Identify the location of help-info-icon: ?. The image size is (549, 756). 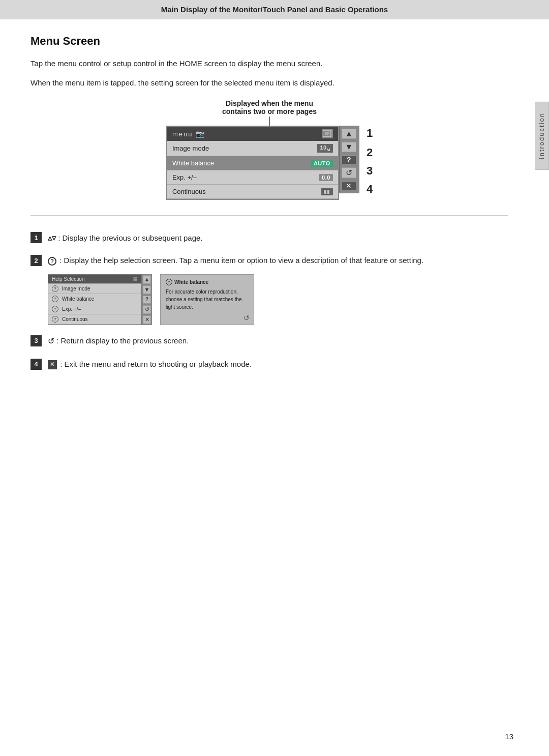
(169, 282).